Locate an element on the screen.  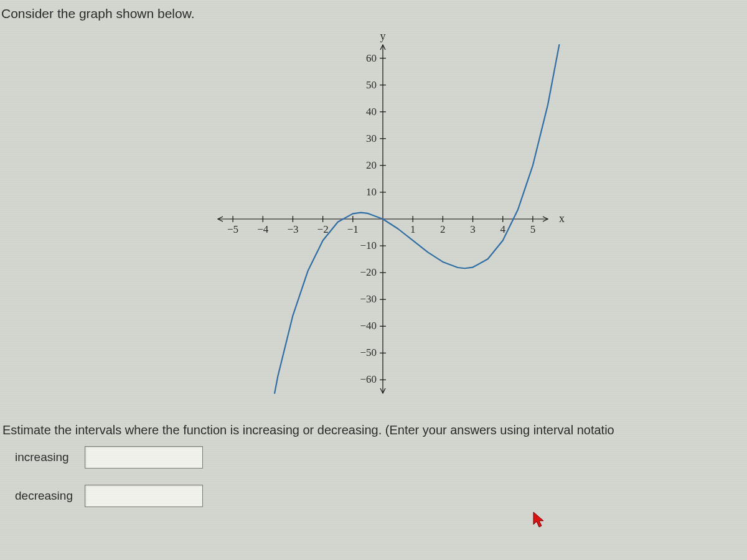
svg-text: 3 is located at coordinates (473, 229).